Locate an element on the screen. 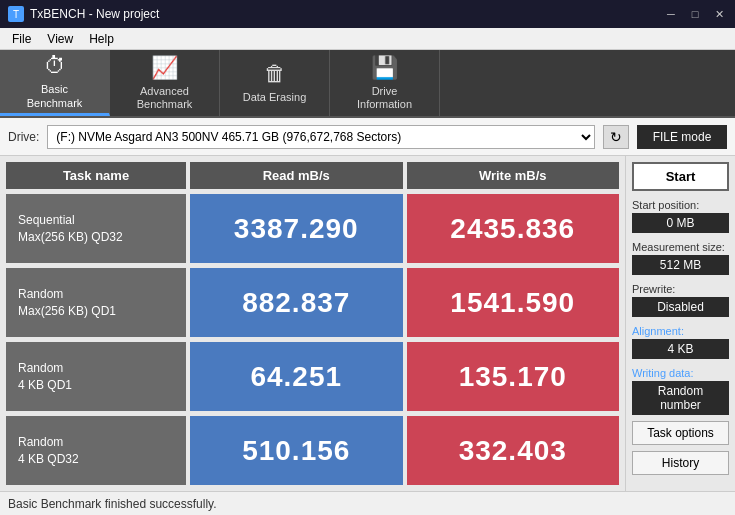 The height and width of the screenshot is (515, 735). row-3-write-value: 135.170 is located at coordinates (513, 377).